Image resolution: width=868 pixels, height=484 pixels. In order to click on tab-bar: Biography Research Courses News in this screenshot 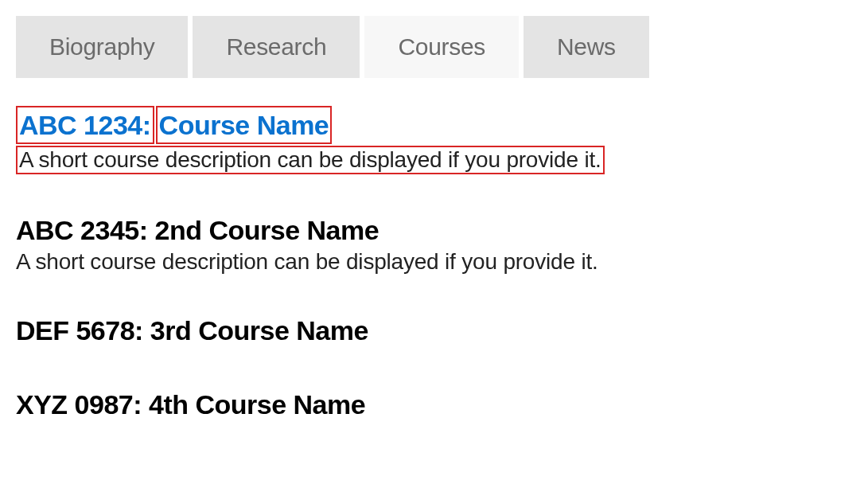, I will do `click(434, 47)`.